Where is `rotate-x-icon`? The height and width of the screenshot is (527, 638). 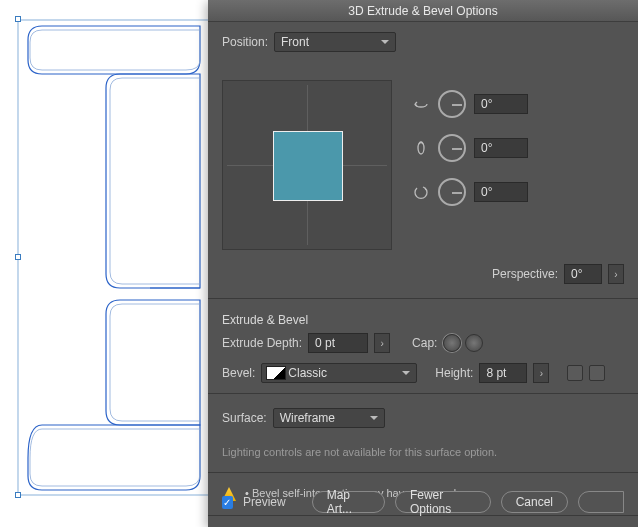 rotate-x-icon is located at coordinates (421, 104).